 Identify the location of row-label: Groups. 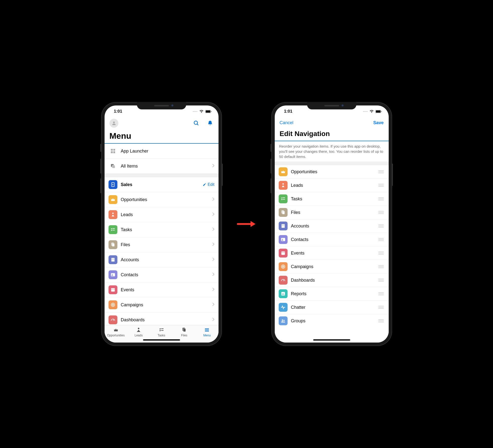
(332, 321).